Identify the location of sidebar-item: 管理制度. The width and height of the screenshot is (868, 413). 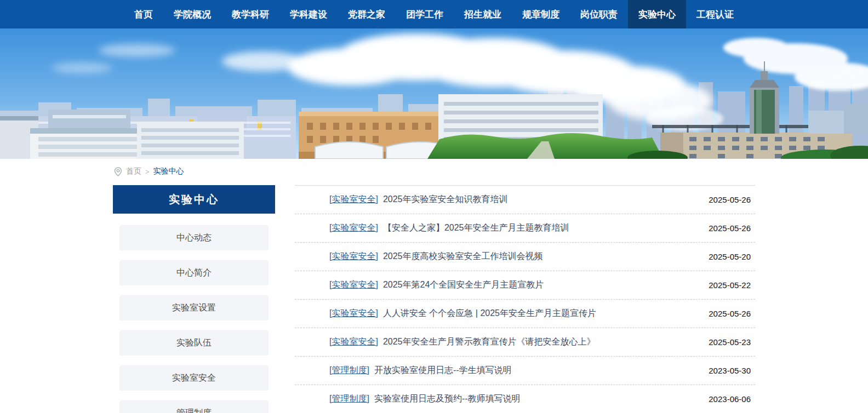
(194, 406).